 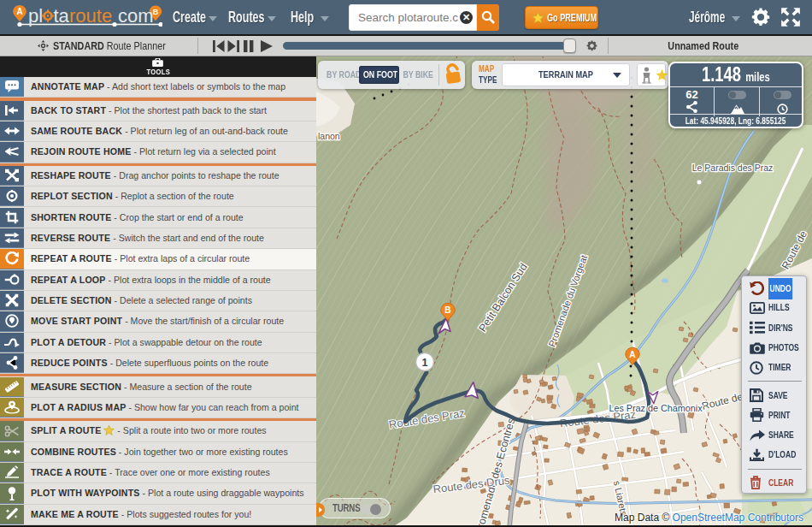 I want to click on svg-text: Le Paradis des Praz, so click(x=733, y=168).